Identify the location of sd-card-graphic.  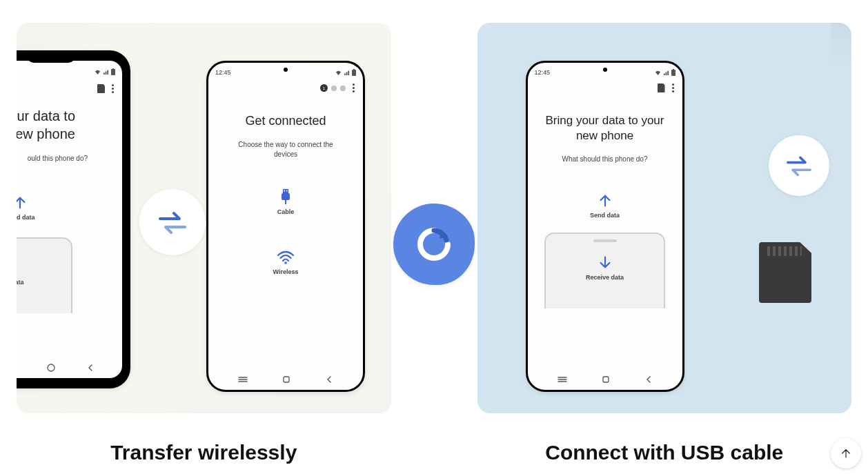
(785, 273).